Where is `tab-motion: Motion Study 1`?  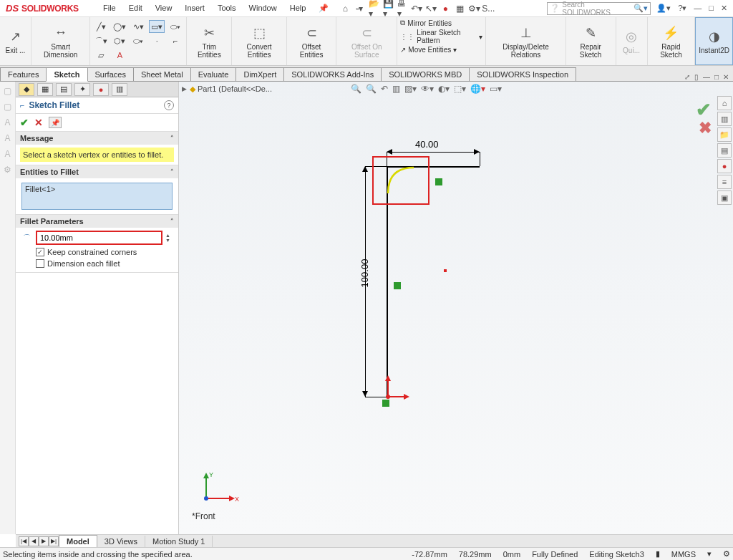 tab-motion: Motion Study 1 is located at coordinates (179, 541).